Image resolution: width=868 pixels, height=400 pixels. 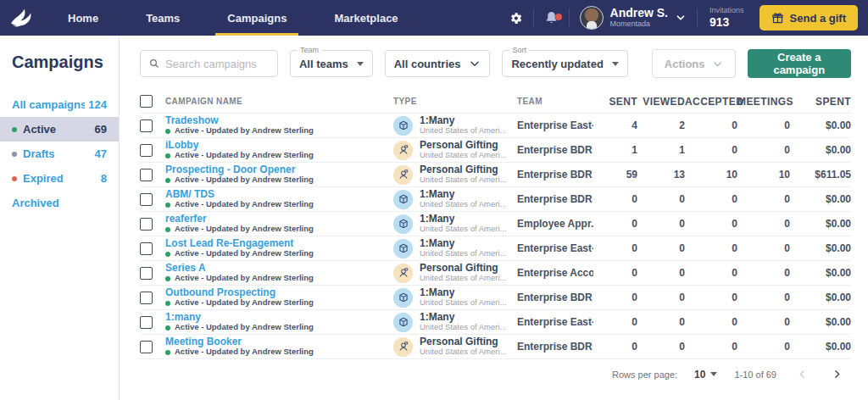 What do you see at coordinates (309, 50) in the screenshot?
I see `team-filter-label: Team` at bounding box center [309, 50].